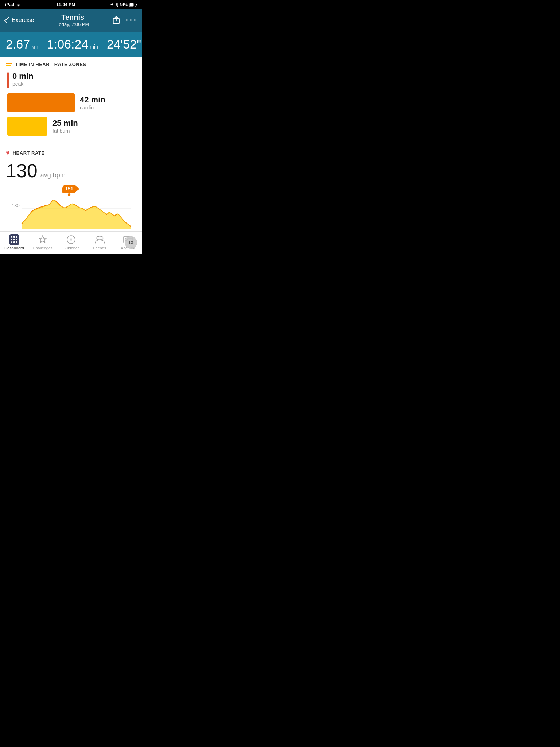 This screenshot has width=560, height=747. What do you see at coordinates (51, 64) in the screenshot?
I see `zones-title: TIME IN HEART RATE ZONES` at bounding box center [51, 64].